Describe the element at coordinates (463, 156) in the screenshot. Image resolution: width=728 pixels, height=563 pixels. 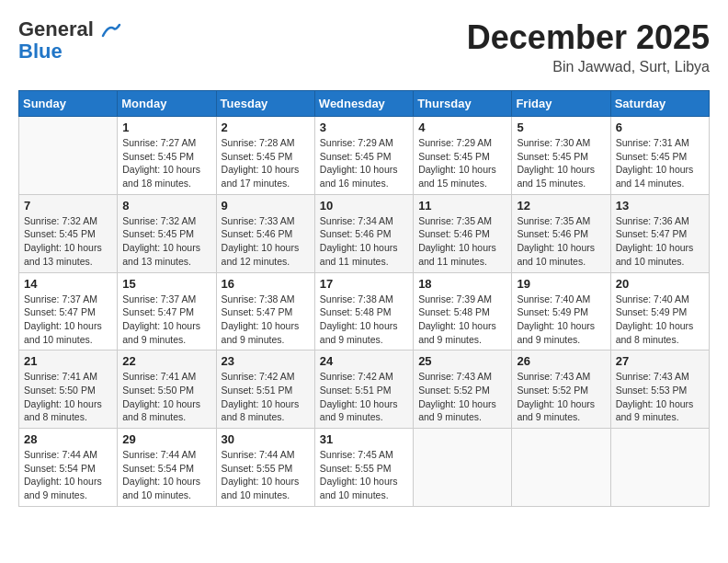
I see `calendar-cell: 4Sunrise: 7:29 AM Sunset: 5:45 PM Daylig…` at that location.